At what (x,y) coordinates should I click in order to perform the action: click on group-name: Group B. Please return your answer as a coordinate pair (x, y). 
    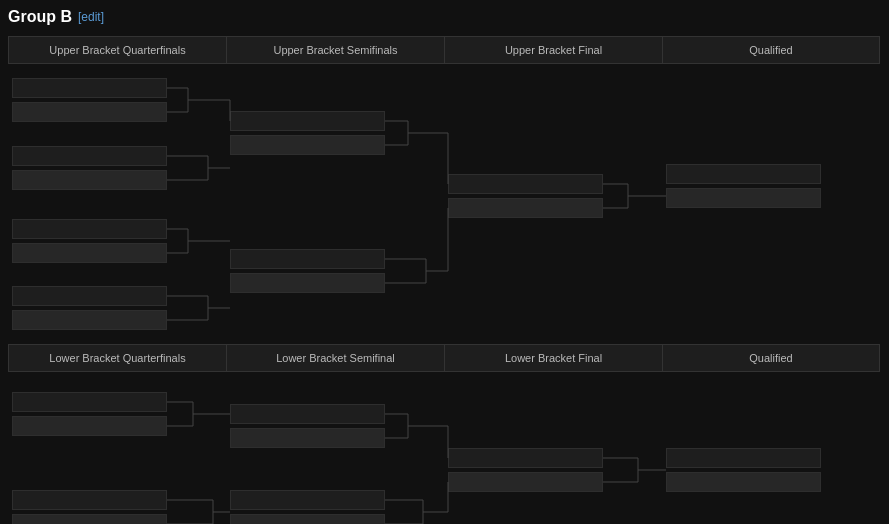
    Looking at the image, I should click on (40, 17).